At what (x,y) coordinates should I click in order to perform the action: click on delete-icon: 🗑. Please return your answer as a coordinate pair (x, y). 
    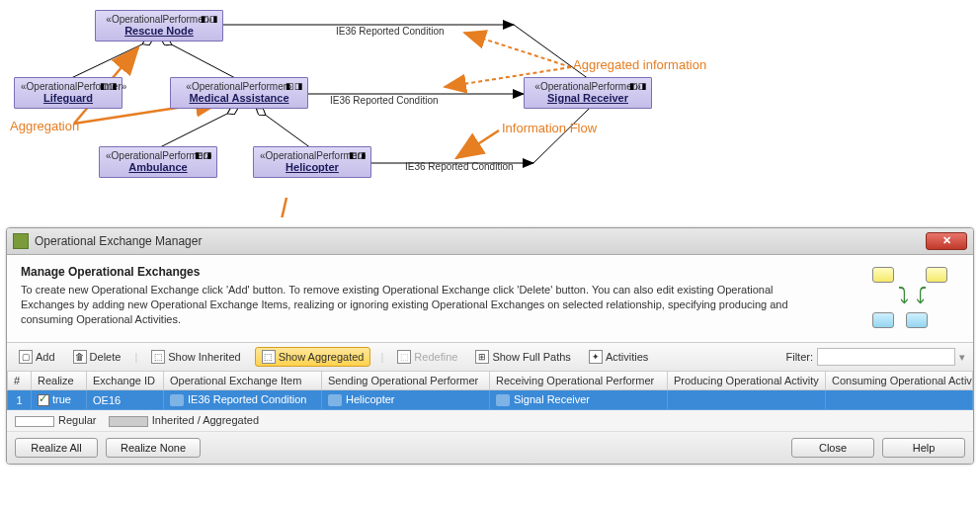
    Looking at the image, I should click on (80, 357).